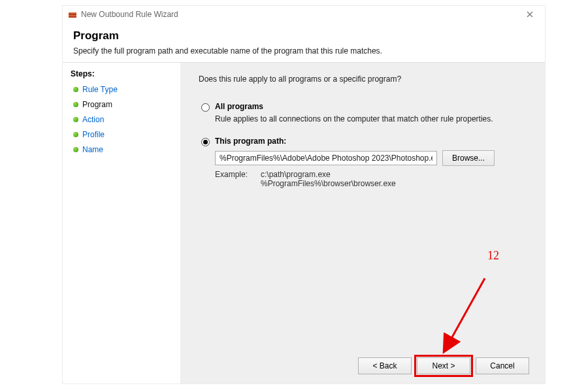 This screenshot has width=588, height=392. Describe the element at coordinates (304, 14) in the screenshot. I see `titlebar: New Outbound Rule Wizard` at that location.